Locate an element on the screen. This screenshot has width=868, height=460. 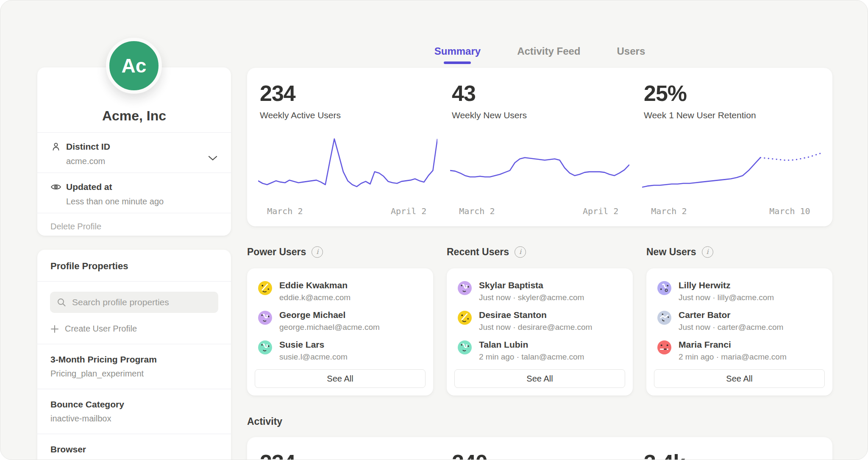
section-title: Recent Users is located at coordinates (478, 252).